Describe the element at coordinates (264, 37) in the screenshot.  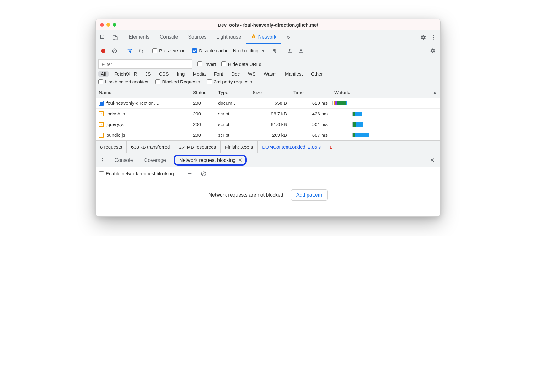
I see `tab-network: Network` at that location.